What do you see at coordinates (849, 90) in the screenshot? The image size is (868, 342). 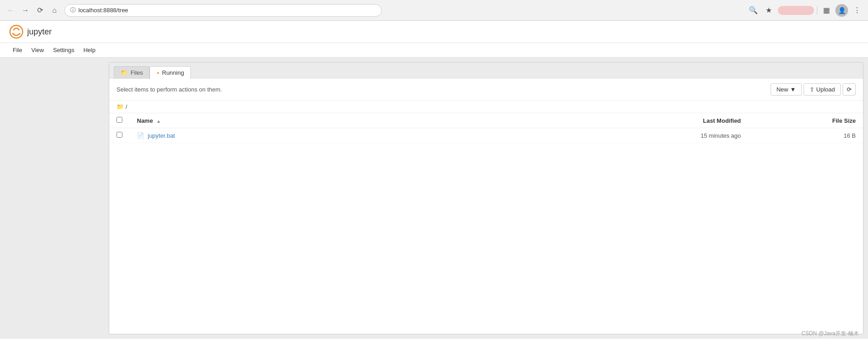 I see `refresh-icon: ⟳` at bounding box center [849, 90].